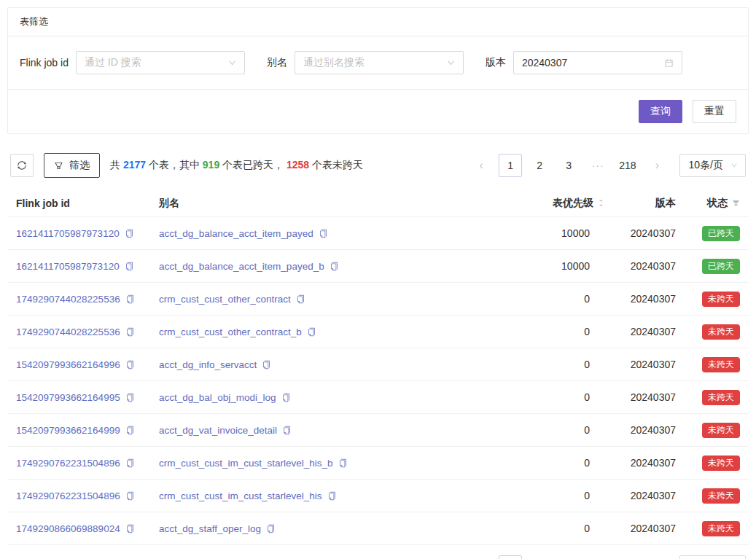 The width and height of the screenshot is (756, 559). Describe the element at coordinates (210, 529) in the screenshot. I see `alias-link: acct_dg_staff_oper_log` at that location.